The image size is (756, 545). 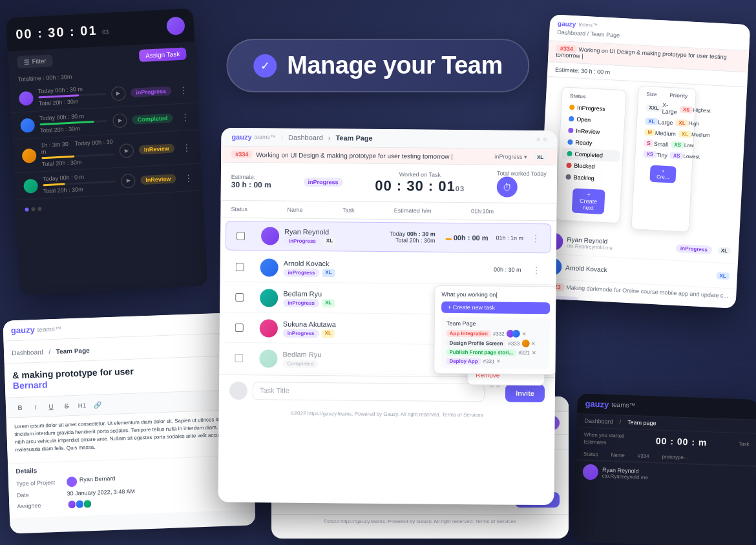 What do you see at coordinates (495, 331) in the screenshot?
I see `what-working-popup: What you working on[ + Create new task T…` at bounding box center [495, 331].